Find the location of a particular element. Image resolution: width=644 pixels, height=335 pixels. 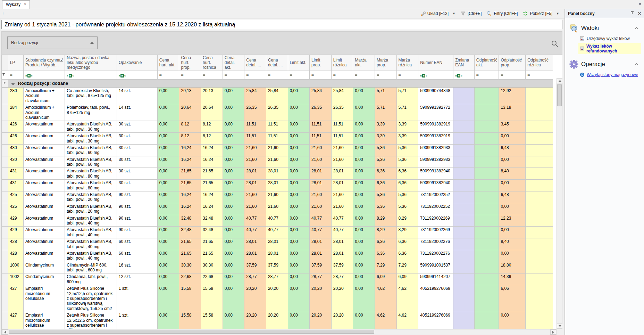

scroll-up-button is located at coordinates (560, 81).